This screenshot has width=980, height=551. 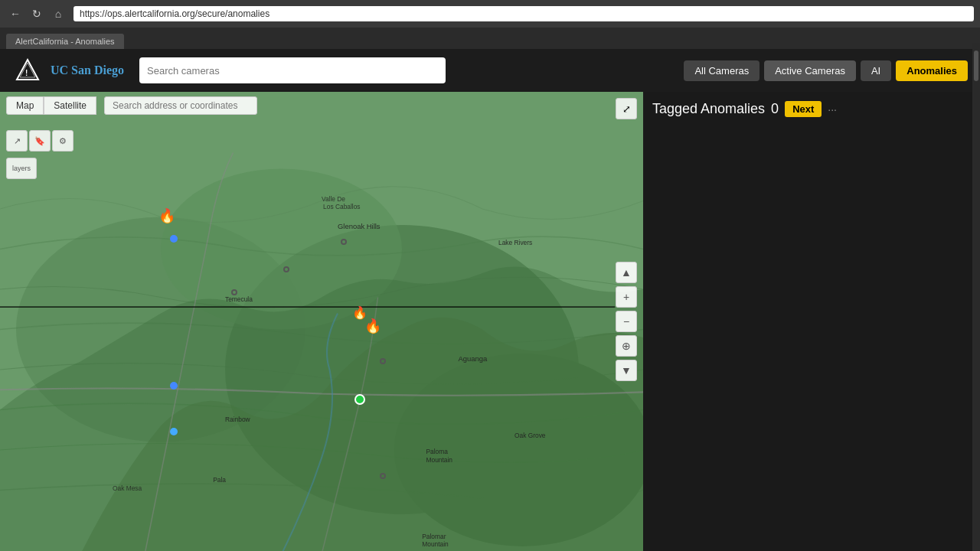 What do you see at coordinates (976, 321) in the screenshot?
I see `right-scrollbar` at bounding box center [976, 321].